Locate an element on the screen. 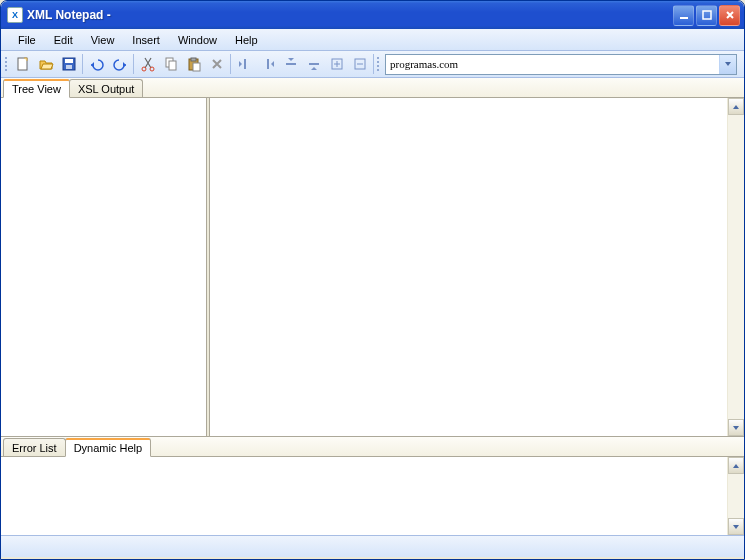 Image resolution: width=745 pixels, height=560 pixels. collapse-all-button is located at coordinates (360, 64).